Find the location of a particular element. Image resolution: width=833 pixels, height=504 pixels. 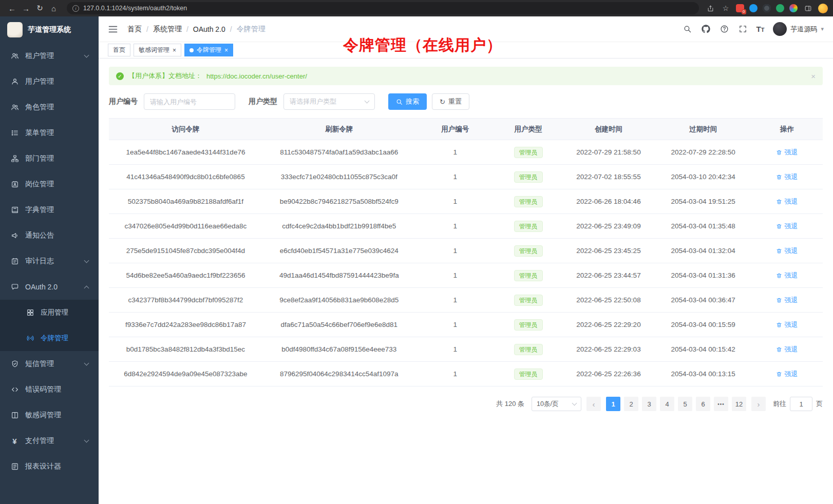

share-icon is located at coordinates (710, 8).